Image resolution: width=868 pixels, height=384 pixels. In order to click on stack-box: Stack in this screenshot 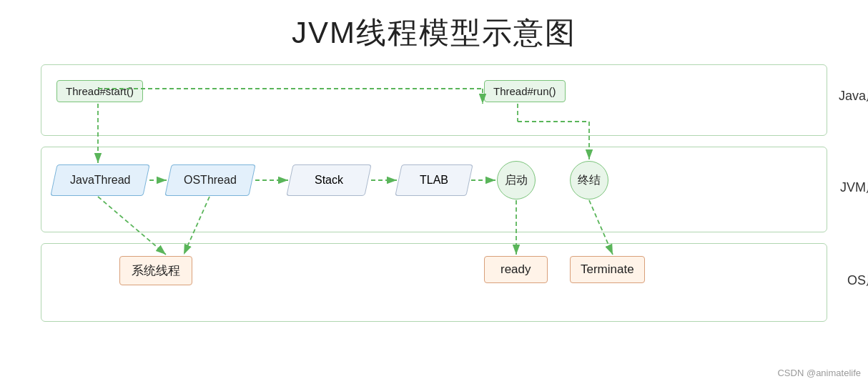, I will do `click(329, 180)`.